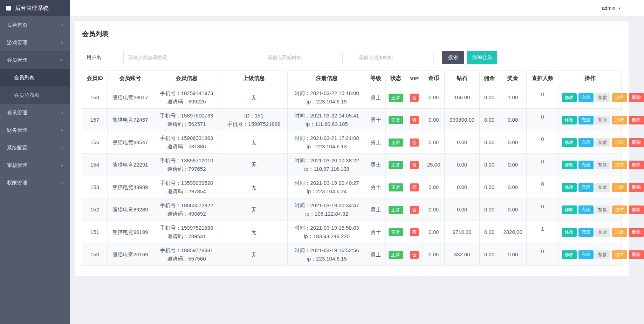  What do you see at coordinates (462, 120) in the screenshot?
I see `cell-diamond: 999800.00` at bounding box center [462, 120].